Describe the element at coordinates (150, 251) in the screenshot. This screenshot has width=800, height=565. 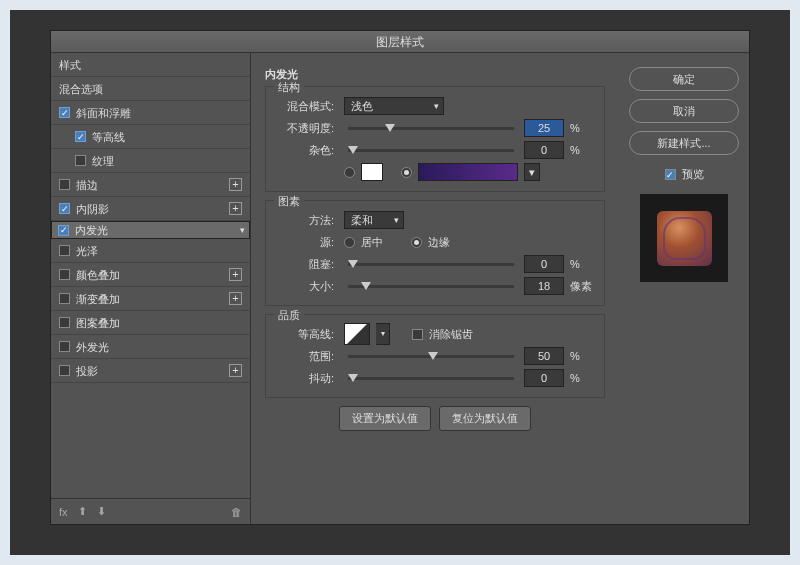
I see `style-item-satin: 光泽` at that location.